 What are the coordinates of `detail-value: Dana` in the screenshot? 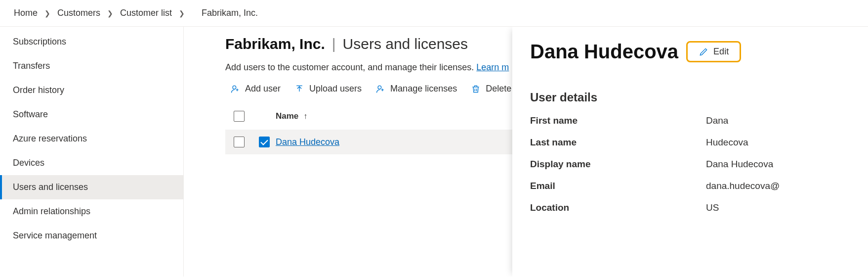 It's located at (717, 121).